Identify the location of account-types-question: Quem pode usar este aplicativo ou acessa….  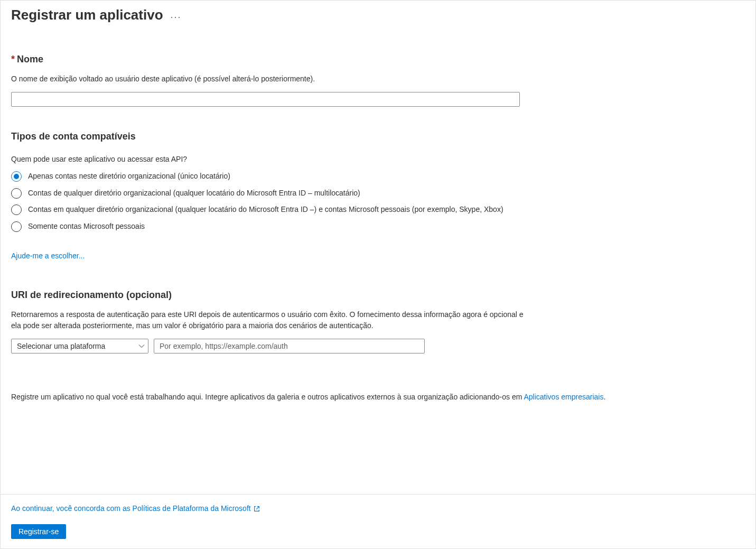
(378, 159).